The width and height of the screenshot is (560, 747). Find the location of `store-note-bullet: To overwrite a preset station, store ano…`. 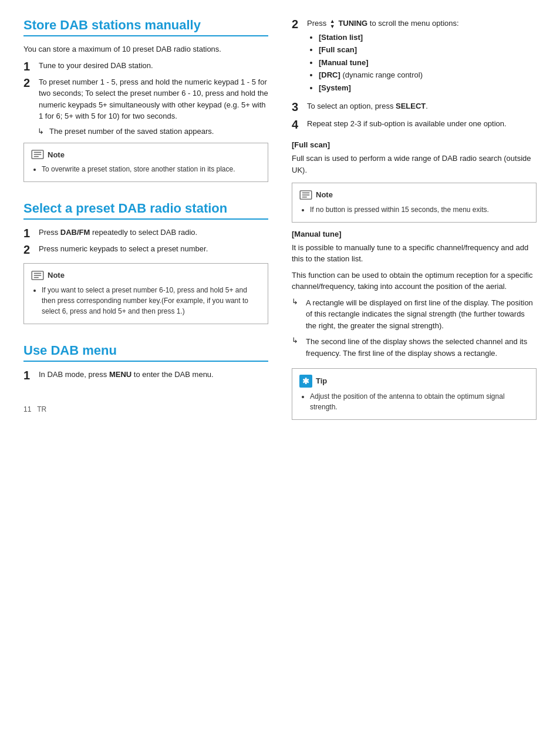

store-note-bullet: To overwrite a preset station, store ano… is located at coordinates (151, 169).